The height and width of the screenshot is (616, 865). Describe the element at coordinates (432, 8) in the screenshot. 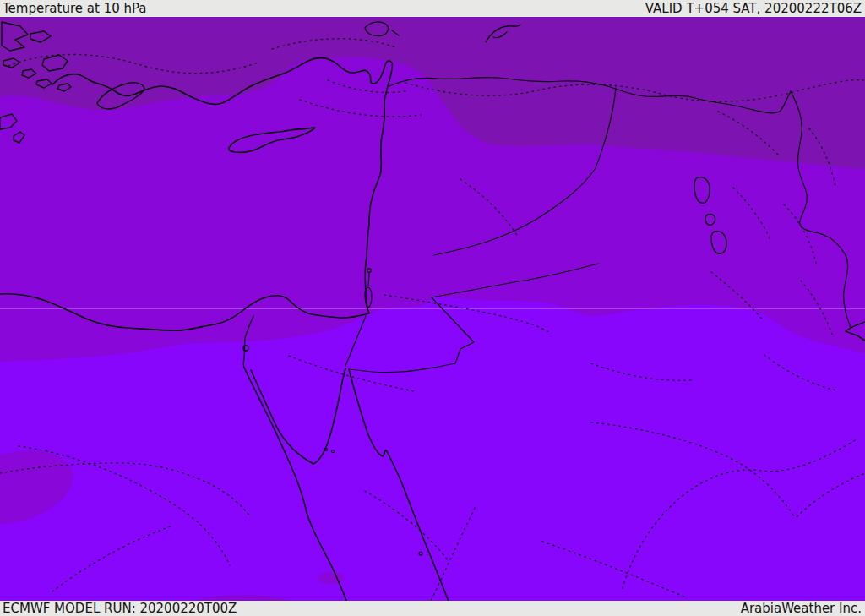

I see `header-bar: Temperature at 10 hPa VALID T+054 SAT, 2…` at that location.